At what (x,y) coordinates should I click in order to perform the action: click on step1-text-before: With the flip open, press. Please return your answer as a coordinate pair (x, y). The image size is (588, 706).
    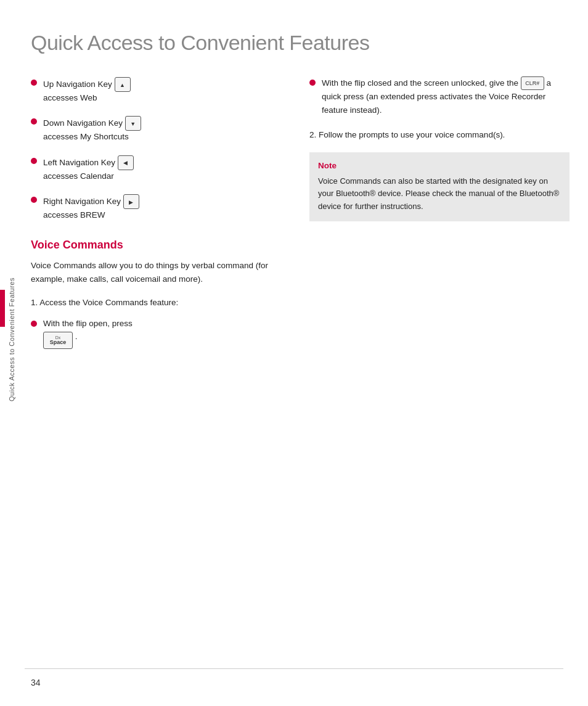
    Looking at the image, I should click on (88, 323).